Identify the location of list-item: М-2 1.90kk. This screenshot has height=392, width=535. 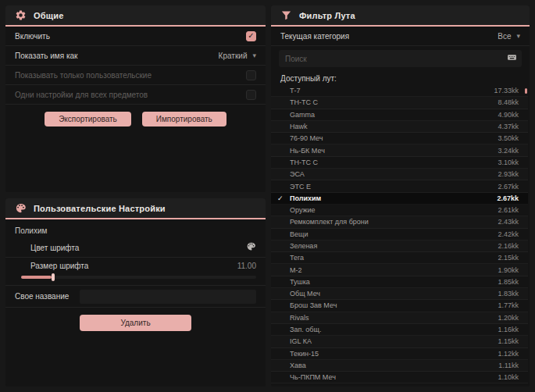
(400, 270).